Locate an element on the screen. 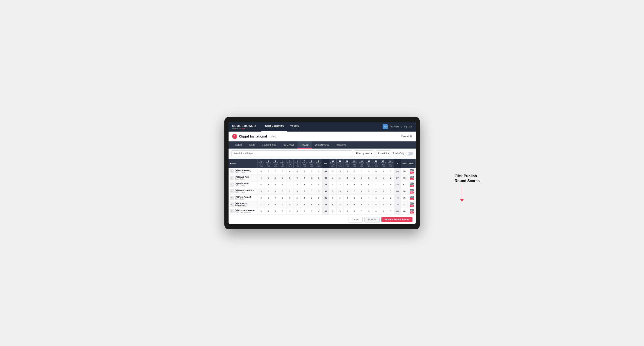  tablet: SCOREBOARD Powered by clippd TOURNAMENTS… is located at coordinates (322, 173).